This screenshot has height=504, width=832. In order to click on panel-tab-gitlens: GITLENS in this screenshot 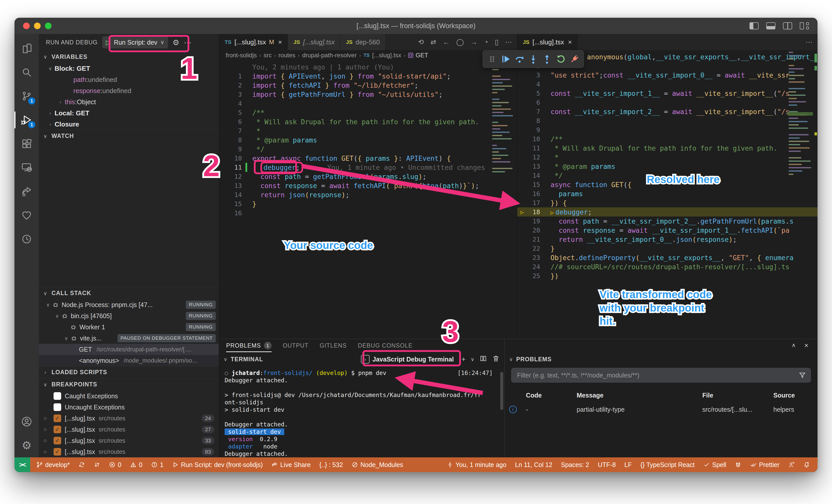, I will do `click(333, 345)`.